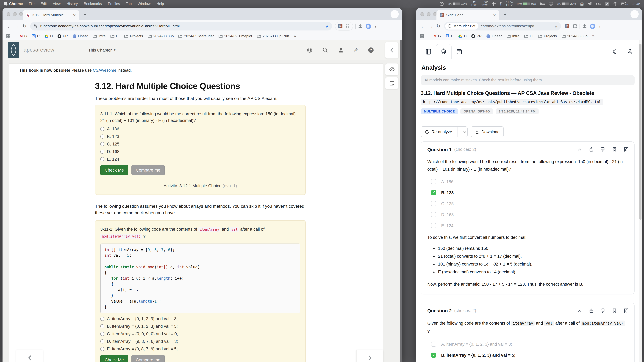 The height and width of the screenshot is (362, 644). I want to click on account-icon, so click(630, 51).